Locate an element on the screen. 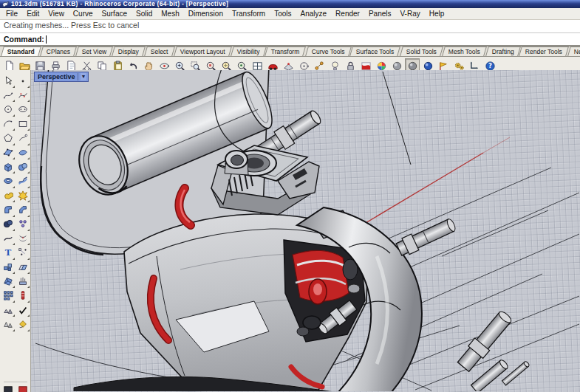  torus-button is located at coordinates (7, 182).